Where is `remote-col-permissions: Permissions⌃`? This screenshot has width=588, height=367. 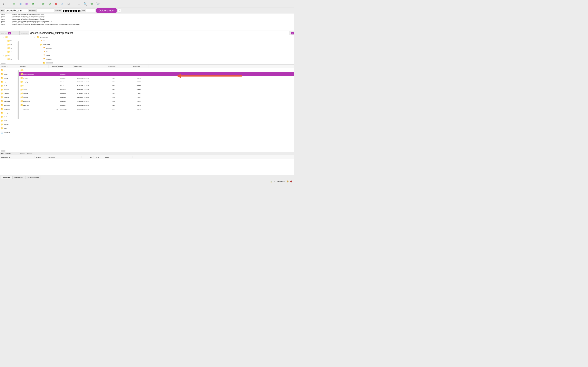 remote-col-permissions: Permissions⌃ is located at coordinates (119, 67).